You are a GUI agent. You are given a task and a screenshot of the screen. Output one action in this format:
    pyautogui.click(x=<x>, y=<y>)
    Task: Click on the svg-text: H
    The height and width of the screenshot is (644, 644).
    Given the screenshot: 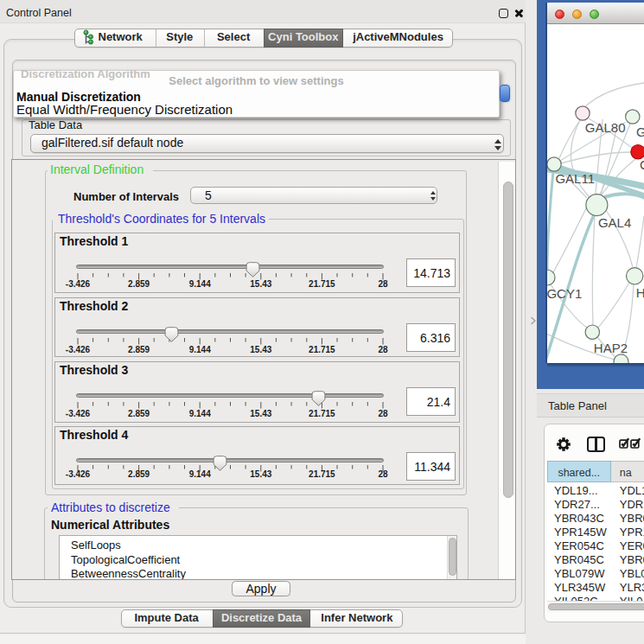 What is the action you would take?
    pyautogui.click(x=640, y=292)
    